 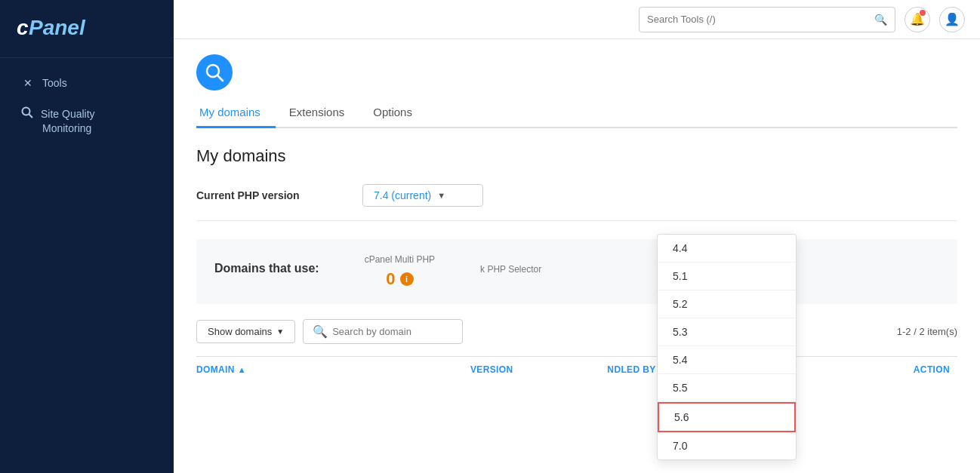 What do you see at coordinates (216, 370) in the screenshot?
I see `th-domain-label: DOMAIN` at bounding box center [216, 370].